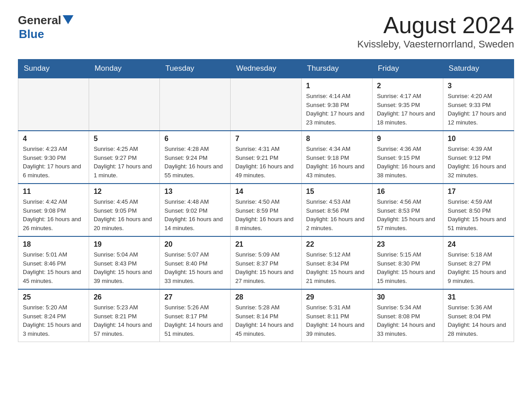  I want to click on day-info: Sunrise: 4:45 AM Sunset: 9:05 PM Dayligh…, so click(124, 215).